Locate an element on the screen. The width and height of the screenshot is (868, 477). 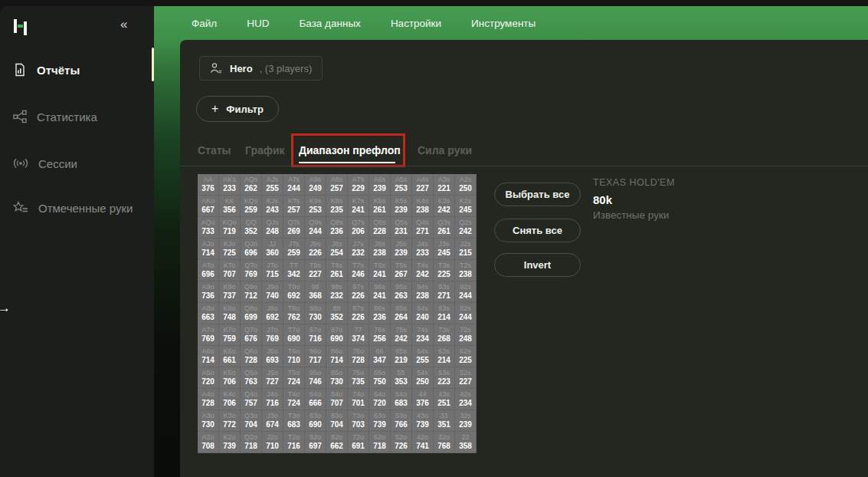
matrix-cell-K9o: K9o737 is located at coordinates (230, 292).